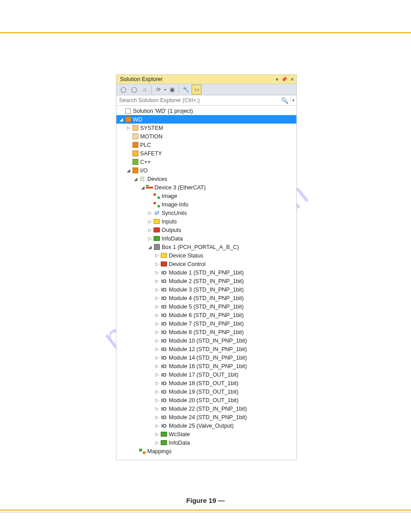 The image size is (411, 532). What do you see at coordinates (206, 425) in the screenshot?
I see `module-node: ▷IOModule 25 (Valve_Output)` at bounding box center [206, 425].